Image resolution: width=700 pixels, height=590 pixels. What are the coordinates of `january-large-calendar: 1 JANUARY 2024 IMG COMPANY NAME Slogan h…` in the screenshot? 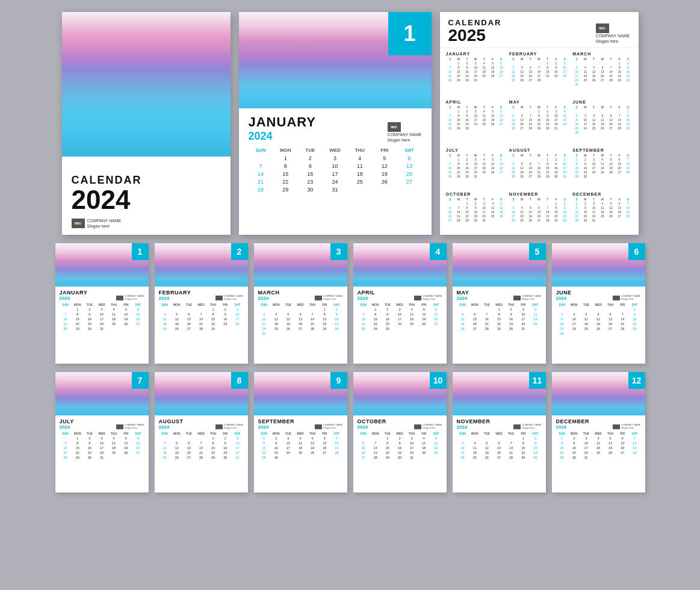 It's located at (335, 123).